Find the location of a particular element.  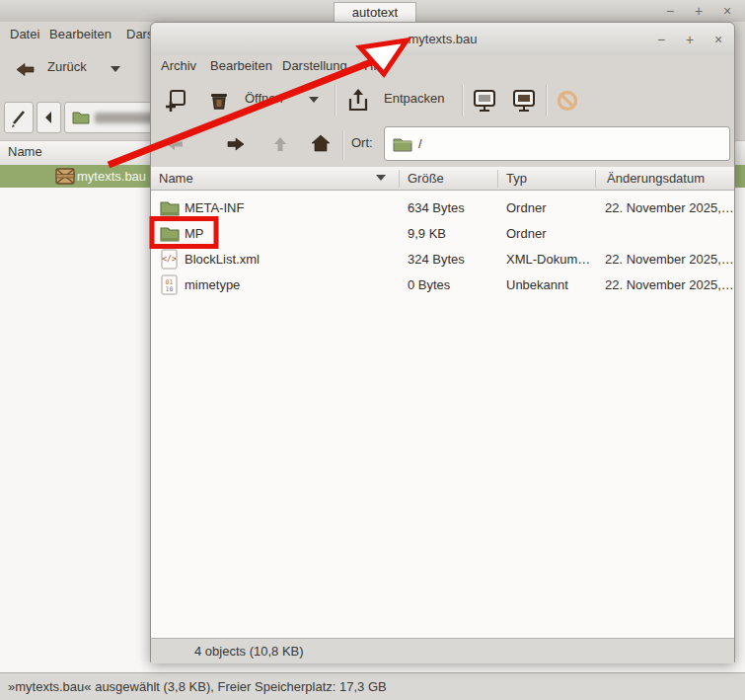

add-files-icon is located at coordinates (176, 101).